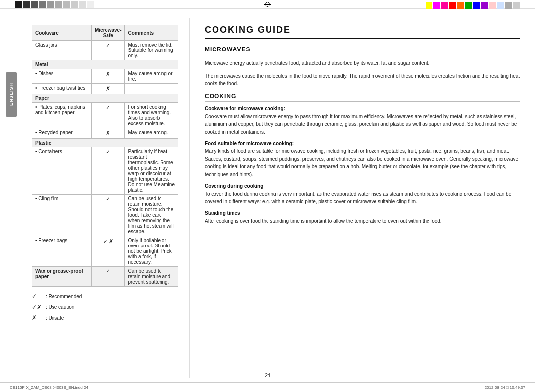 This screenshot has width=535, height=392. What do you see at coordinates (58, 4) in the screenshot?
I see `left-swatches` at bounding box center [58, 4].